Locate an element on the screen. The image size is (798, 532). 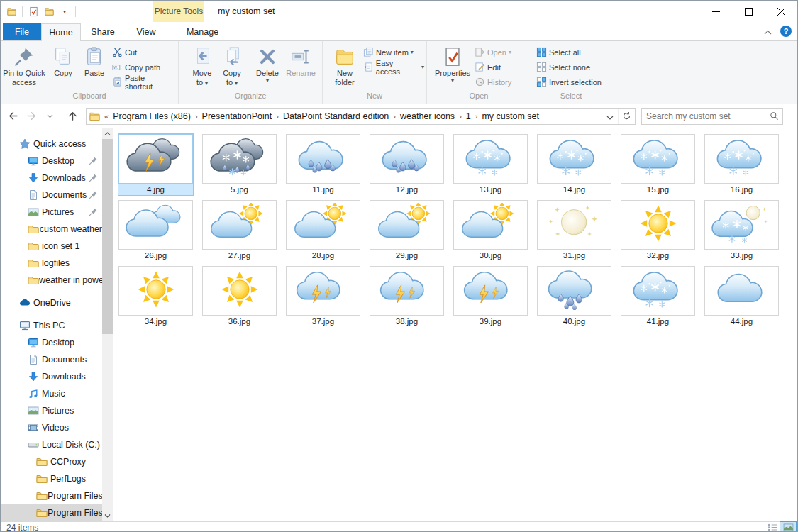
tab-file: File is located at coordinates (22, 31).